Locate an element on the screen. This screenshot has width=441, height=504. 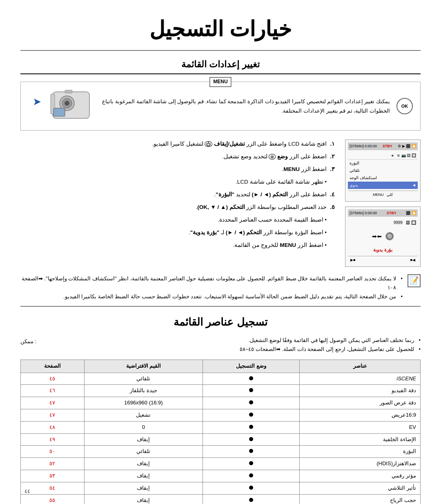
menu-box-text: يمكنك تغيير إعدادات القوائم لتخصيص كامير… is located at coordinates (245, 106).